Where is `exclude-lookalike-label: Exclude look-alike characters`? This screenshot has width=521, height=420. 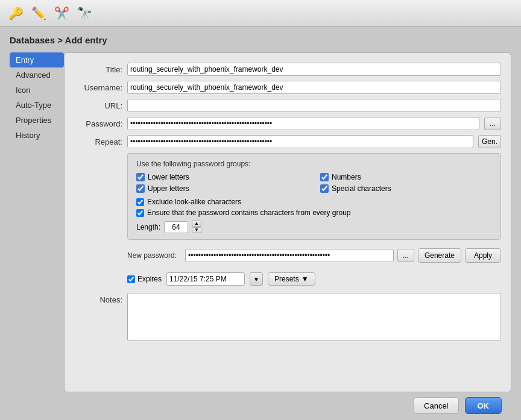
exclude-lookalike-label: Exclude look-alike characters is located at coordinates (194, 202).